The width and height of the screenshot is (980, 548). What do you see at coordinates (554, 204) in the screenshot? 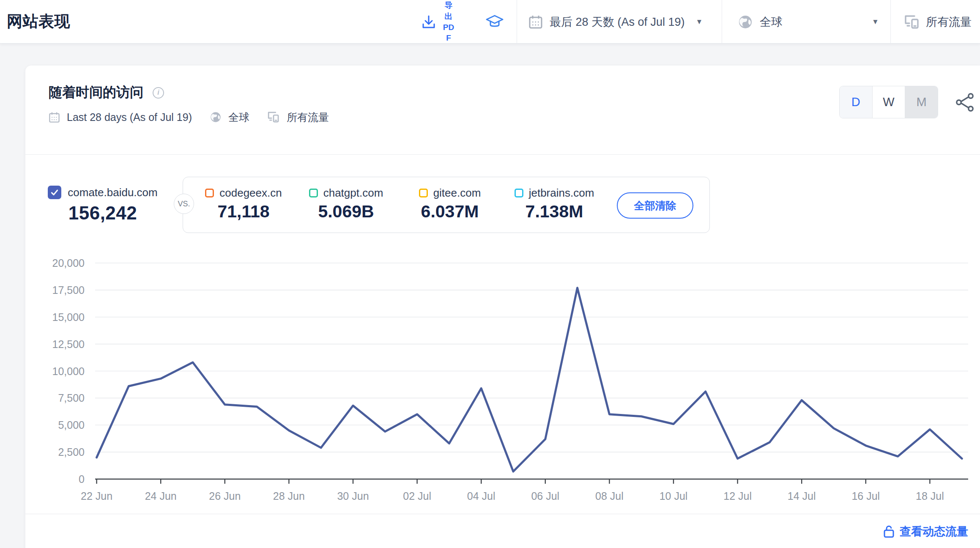
I see `competitor-item: jetbrains.com 7.138M` at bounding box center [554, 204].